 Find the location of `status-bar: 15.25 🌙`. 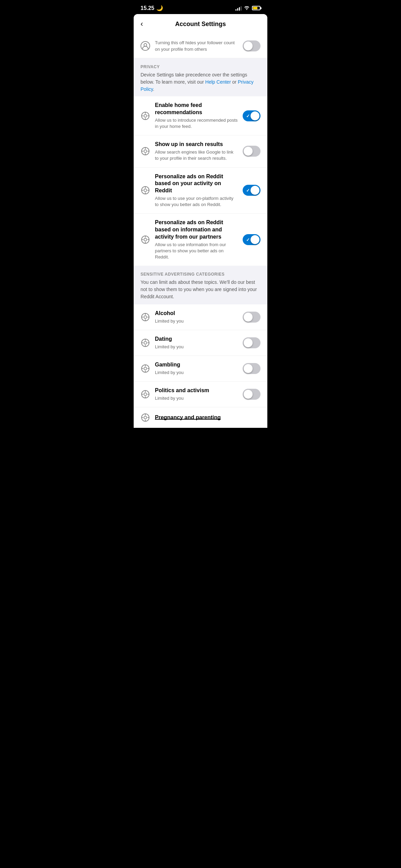

status-bar: 15.25 🌙 is located at coordinates (200, 7).